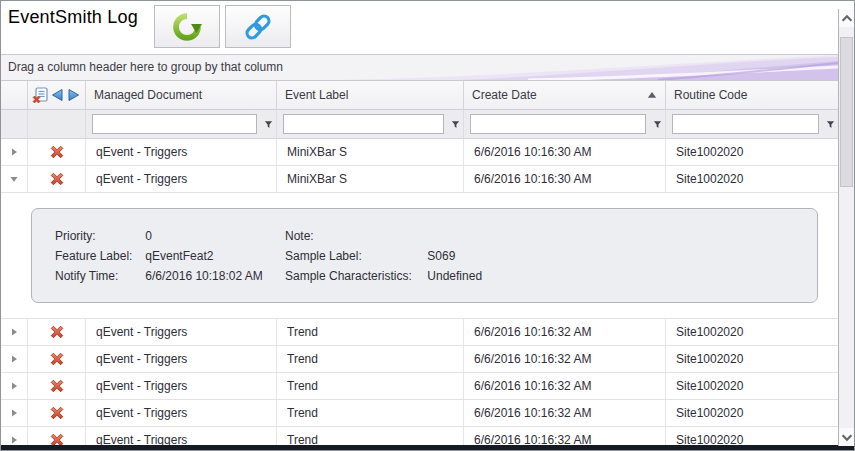 The width and height of the screenshot is (855, 451). What do you see at coordinates (846, 228) in the screenshot?
I see `vertical-scrollbar` at bounding box center [846, 228].